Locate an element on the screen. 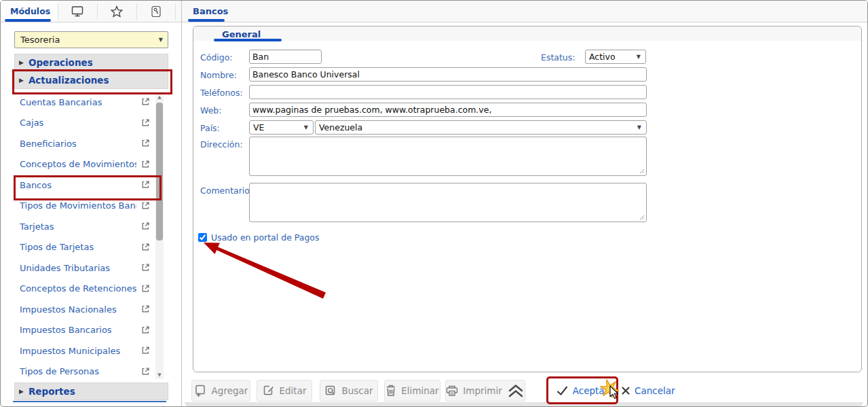 This screenshot has width=868, height=407. direccion-textarea is located at coordinates (448, 156).